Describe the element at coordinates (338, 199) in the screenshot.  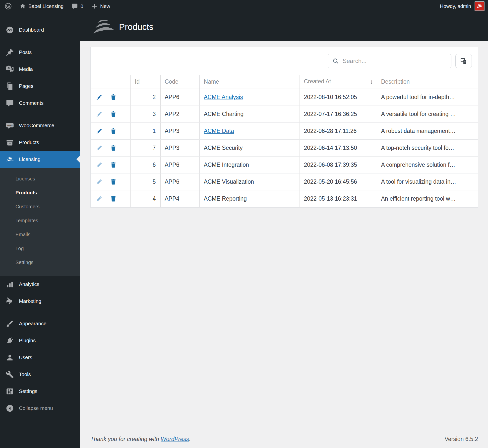
I see `cell-created-at: 2022-05-13 16:23:31` at that location.